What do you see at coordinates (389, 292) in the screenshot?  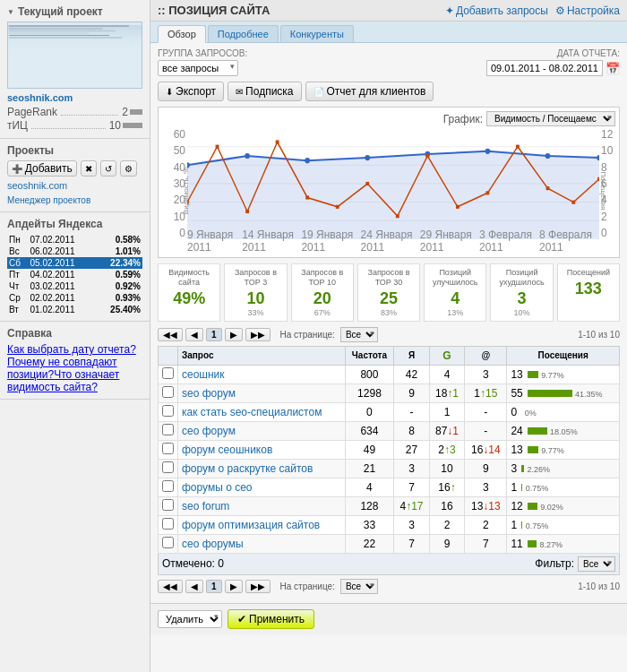 I see `stats-row: Видимость сайта 49% Запросов в ТОР 3 10 …` at bounding box center [389, 292].